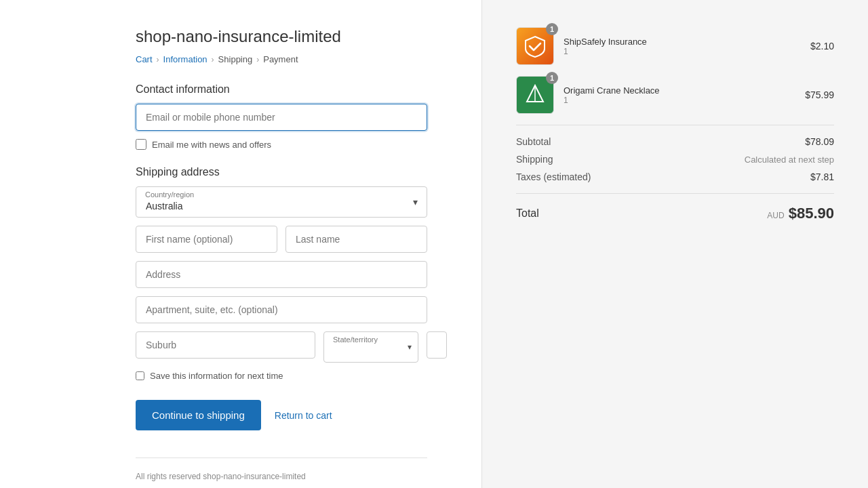 This screenshot has height=488, width=868. What do you see at coordinates (528, 214) in the screenshot?
I see `total-label: Total` at bounding box center [528, 214].